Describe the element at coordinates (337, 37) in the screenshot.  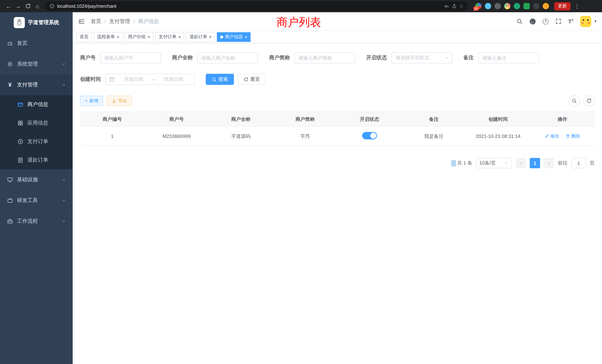
I see `tags-view: 首页 流程表单 × 用户分组 × 支付订单 × 退款订单 ×` at that location.